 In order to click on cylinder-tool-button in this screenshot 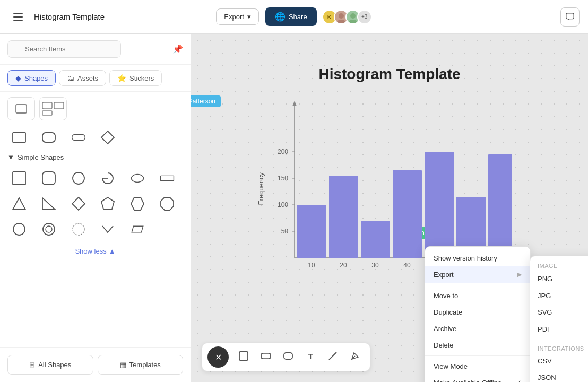, I will do `click(266, 356)`.